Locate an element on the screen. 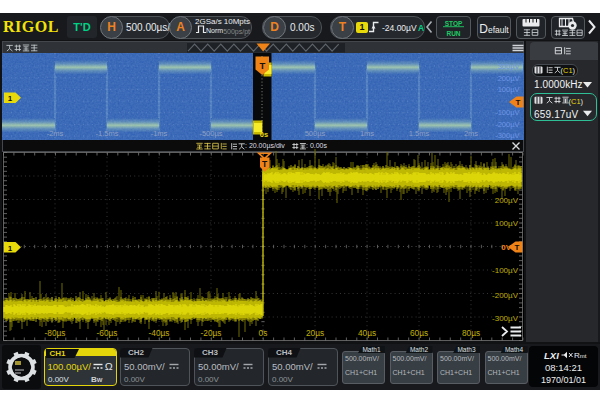 This screenshot has height=400, width=600. svg-text: 1.5ms is located at coordinates (420, 134).